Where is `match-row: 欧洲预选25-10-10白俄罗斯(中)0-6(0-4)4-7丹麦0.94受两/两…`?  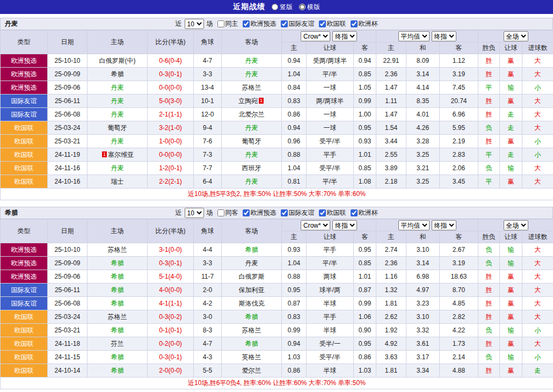
match-row: 欧洲预选25-10-10白俄罗斯(中)0-6(0-4)4-7丹麦0.94受两/两… is located at coordinates (277, 61).